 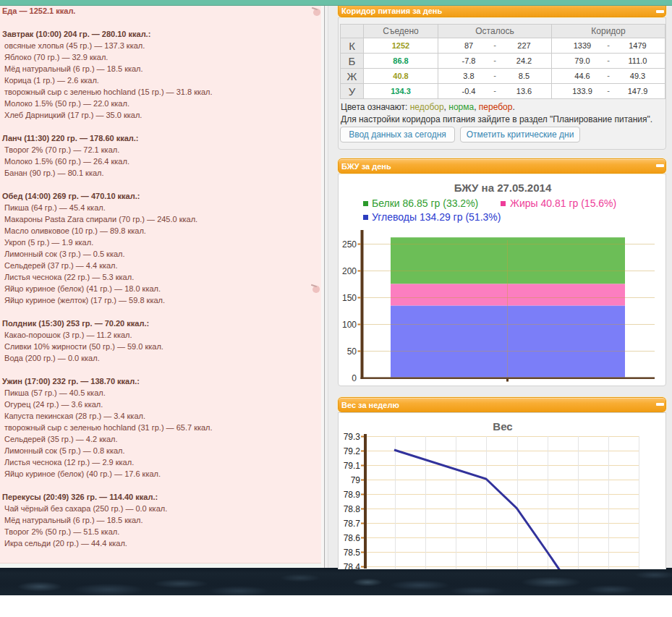 What do you see at coordinates (349, 244) in the screenshot?
I see `svg-text: 250` at bounding box center [349, 244].